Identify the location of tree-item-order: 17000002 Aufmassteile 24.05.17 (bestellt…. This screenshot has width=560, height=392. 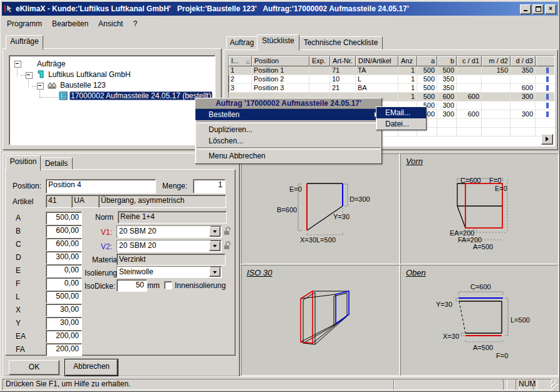
(141, 96).